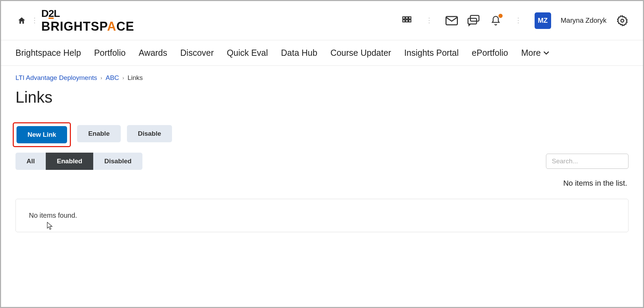 Image resolution: width=644 pixels, height=308 pixels. What do you see at coordinates (110, 53) in the screenshot?
I see `nav-portfolio: Portfolio` at bounding box center [110, 53].